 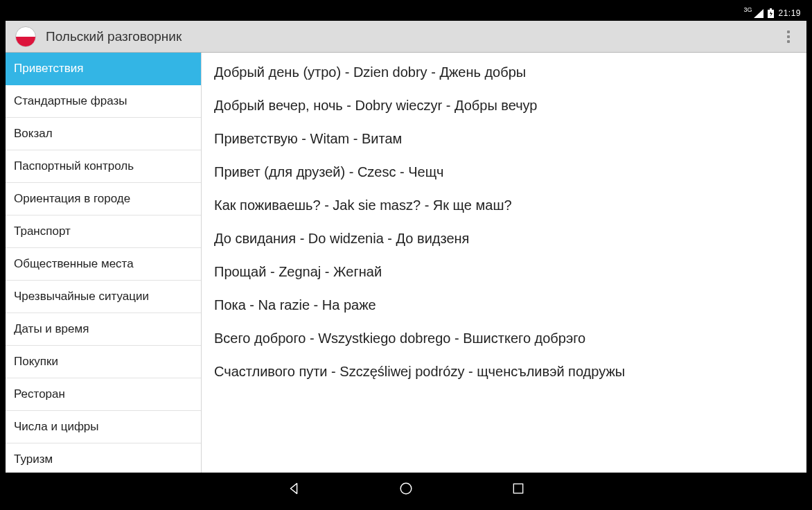 I want to click on signal-icon, so click(x=759, y=14).